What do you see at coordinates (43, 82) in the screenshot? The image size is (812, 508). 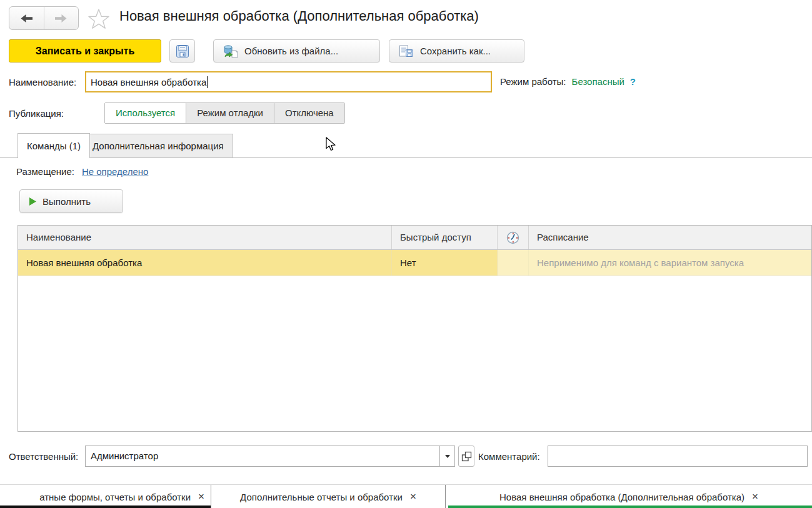 I see `name-label: Наименование:` at bounding box center [43, 82].